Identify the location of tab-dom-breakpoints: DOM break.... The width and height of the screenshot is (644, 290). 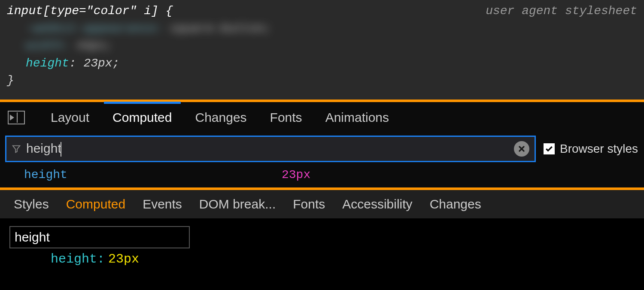
(237, 204).